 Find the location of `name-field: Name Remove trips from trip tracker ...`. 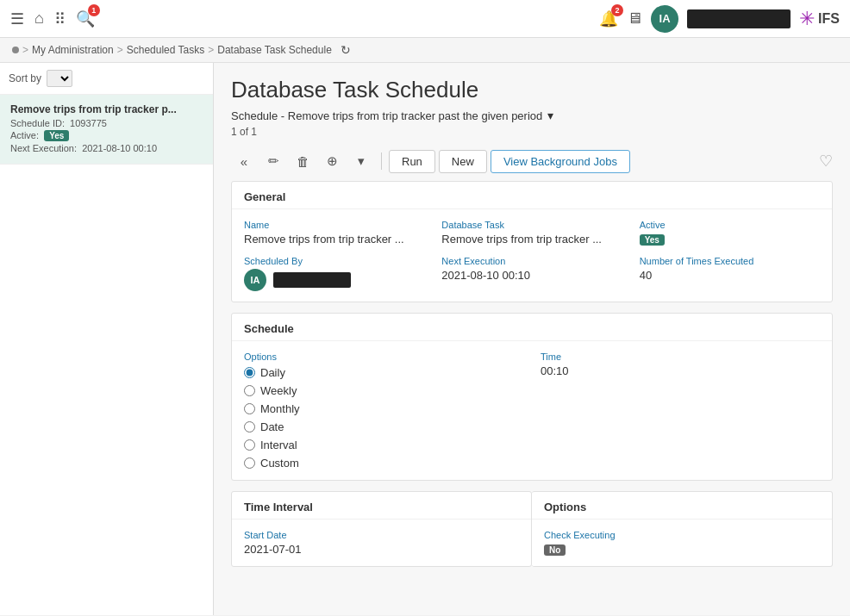

name-field: Name Remove trips from trip tracker ... is located at coordinates (334, 233).